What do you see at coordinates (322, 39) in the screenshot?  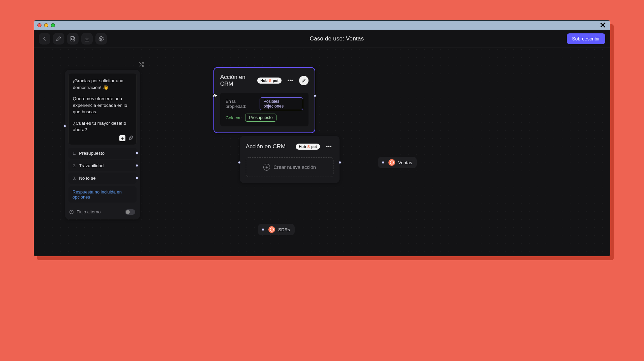 I see `toolbar: Caso de uso: Ventas Sobreescribir` at bounding box center [322, 39].